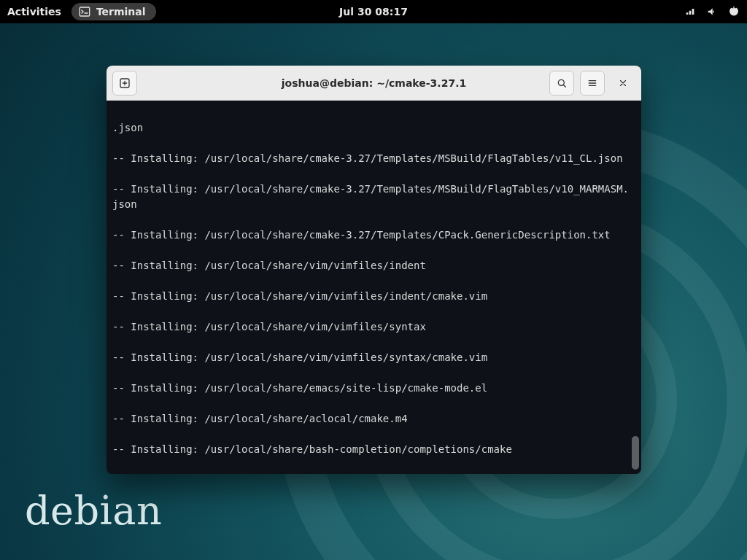 This screenshot has width=747, height=560. Describe the element at coordinates (85, 12) in the screenshot. I see `terminal-icon` at that location.